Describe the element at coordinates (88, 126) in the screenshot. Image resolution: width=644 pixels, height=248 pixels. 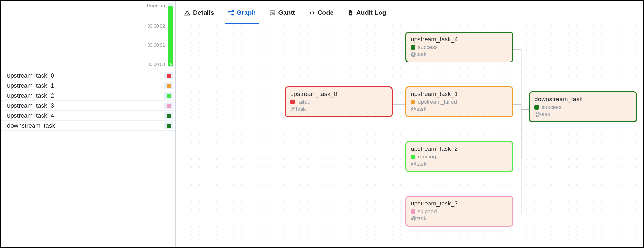
I see `task-row: downstream_task` at that location.